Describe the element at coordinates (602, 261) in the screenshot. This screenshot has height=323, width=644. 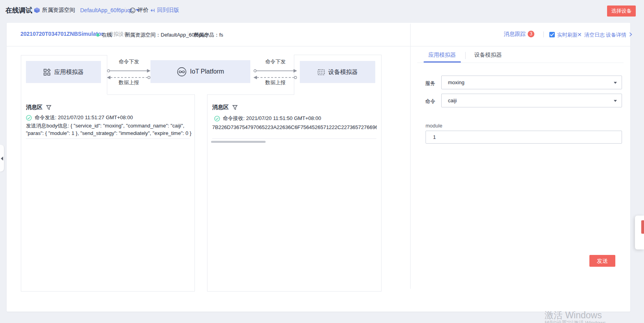
I see `send-button: 发送` at that location.